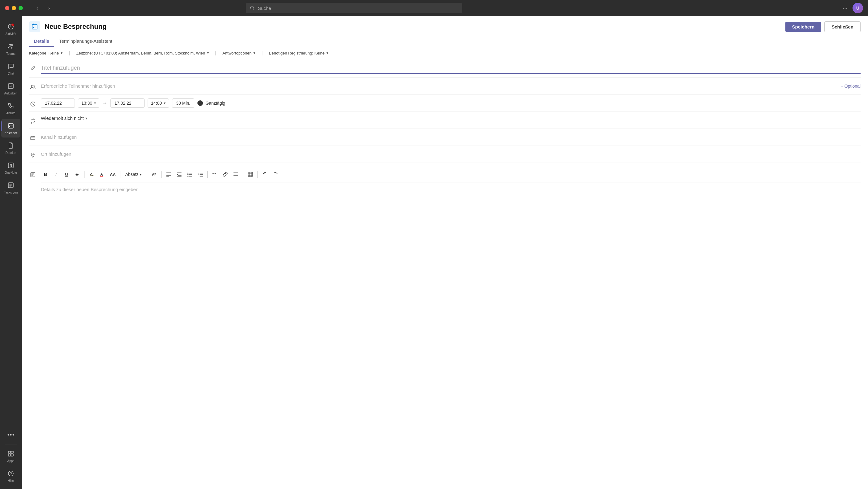 This screenshot has width=868, height=489. Describe the element at coordinates (11, 69) in the screenshot. I see `sidebar-item-chat: Chat` at that location.